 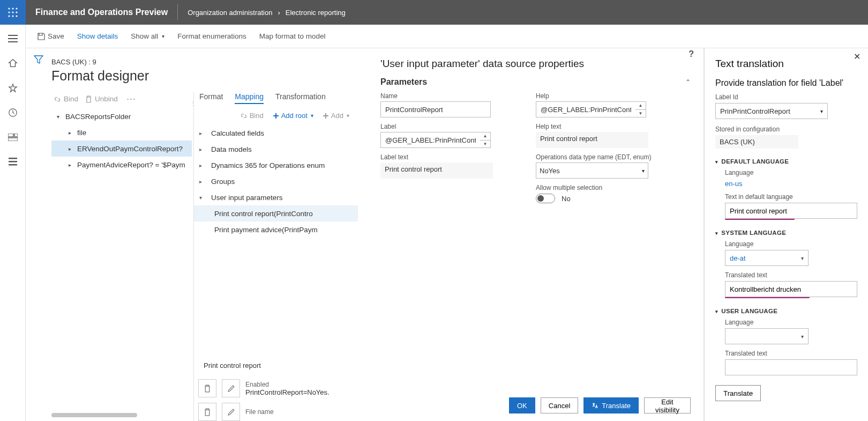 I want to click on name-input, so click(x=436, y=109).